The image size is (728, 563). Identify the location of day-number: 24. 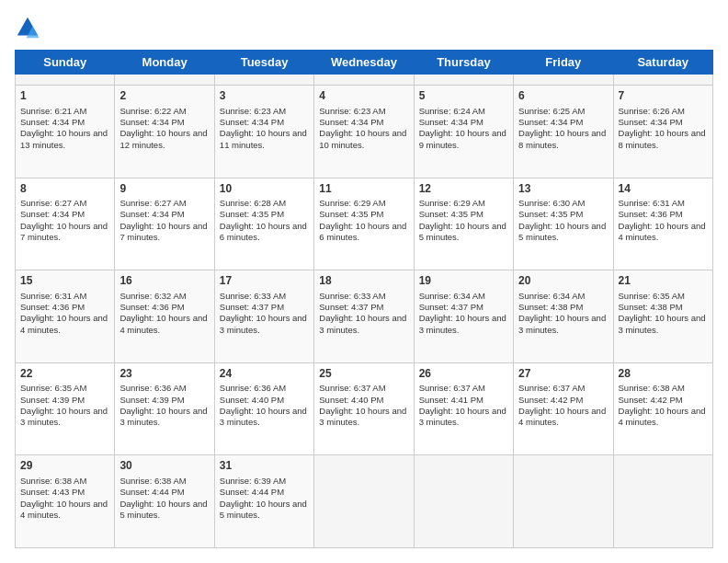
(265, 374).